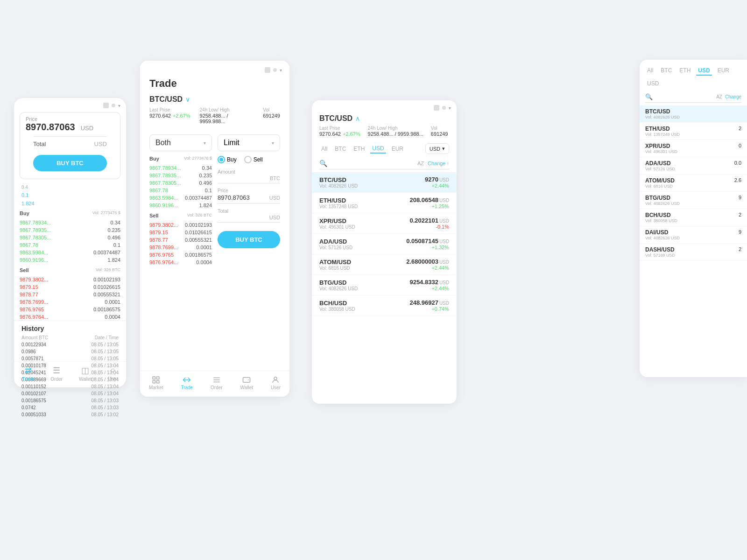  What do you see at coordinates (450, 108) in the screenshot?
I see `win-arrow-r: ▾` at bounding box center [450, 108].